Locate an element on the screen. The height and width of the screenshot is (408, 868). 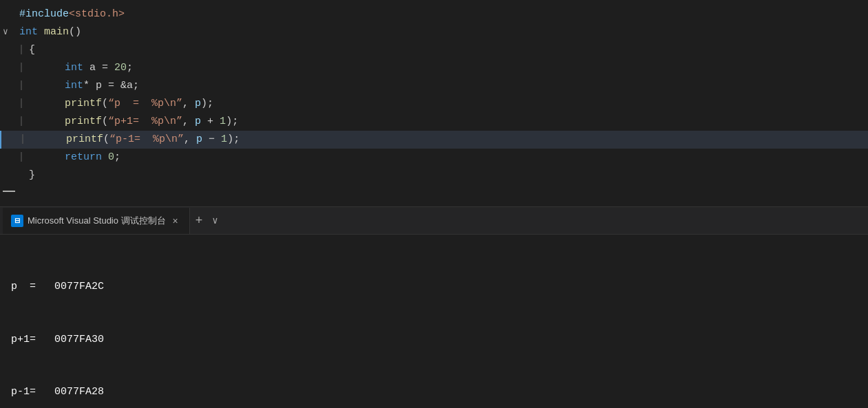
code-line-5: | int* p = &a; is located at coordinates (434, 86).